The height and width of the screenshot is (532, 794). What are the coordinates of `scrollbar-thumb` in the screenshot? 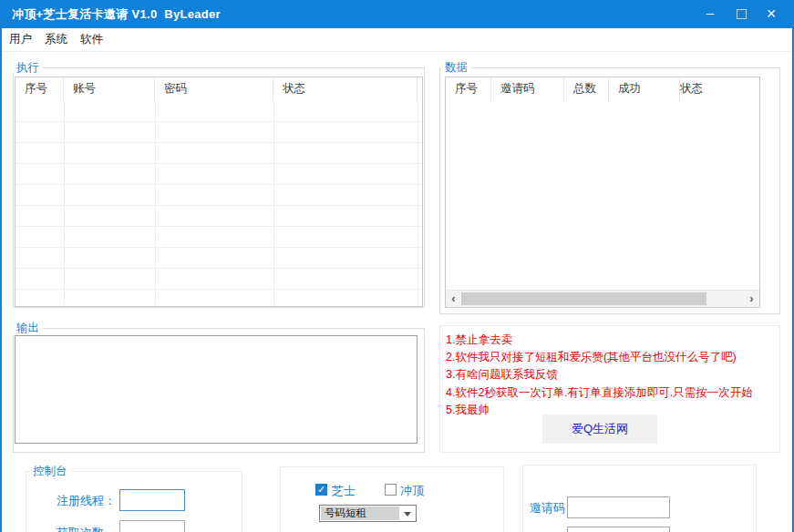 It's located at (583, 299).